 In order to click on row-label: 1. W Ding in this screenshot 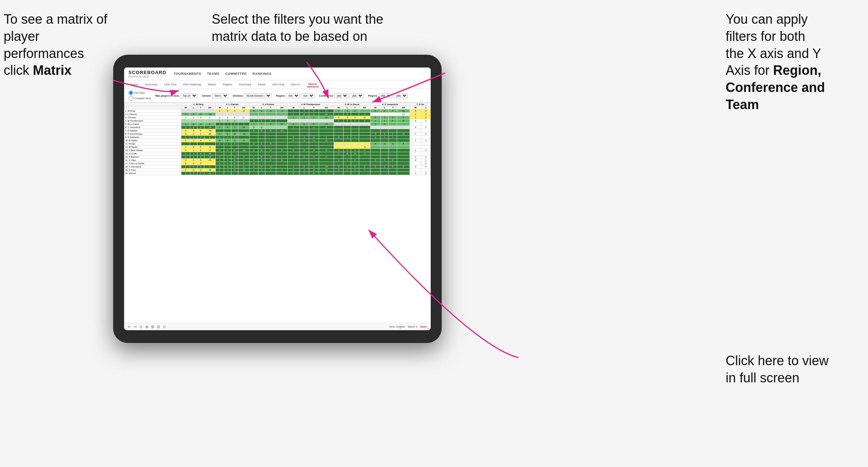, I will do `click(153, 111)`.